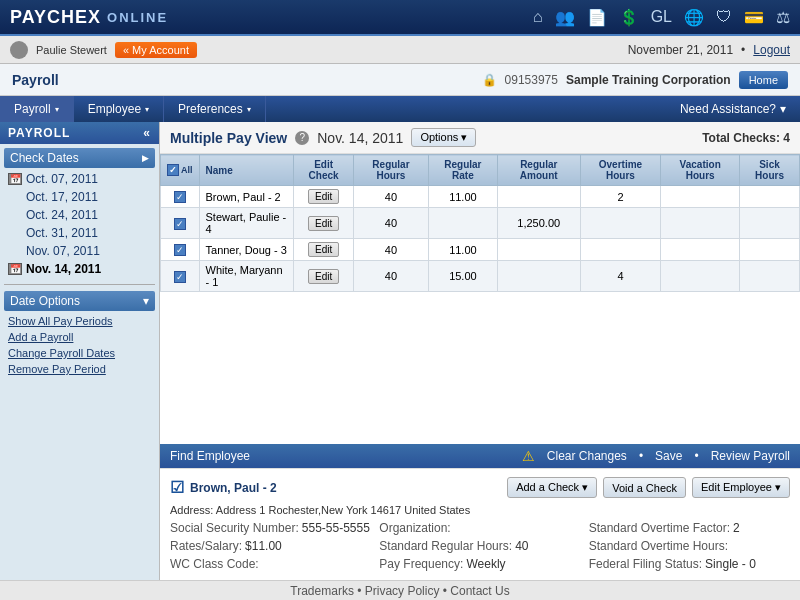  What do you see at coordinates (392, 250) in the screenshot?
I see `row-reg-hours-2: 40` at bounding box center [392, 250].